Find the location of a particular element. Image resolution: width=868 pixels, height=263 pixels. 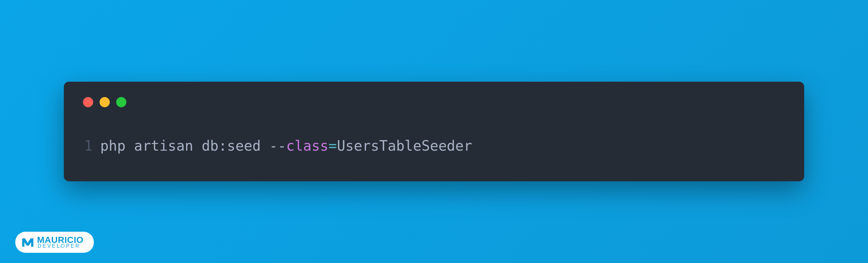

code-token-command: php artisan db:seed is located at coordinates (185, 146).